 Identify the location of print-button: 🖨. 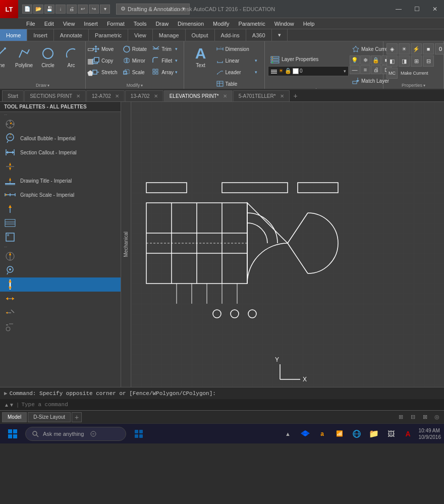
(72, 9).